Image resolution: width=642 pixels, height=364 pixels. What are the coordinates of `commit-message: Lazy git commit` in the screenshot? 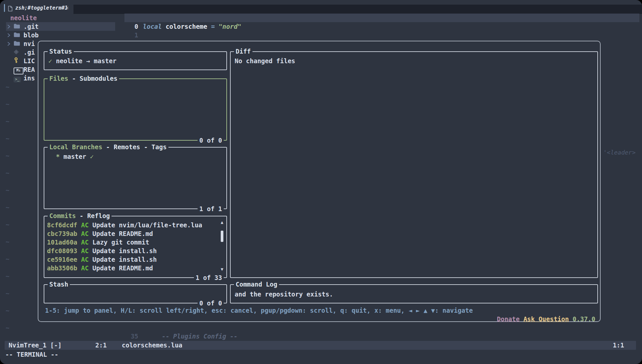 It's located at (121, 242).